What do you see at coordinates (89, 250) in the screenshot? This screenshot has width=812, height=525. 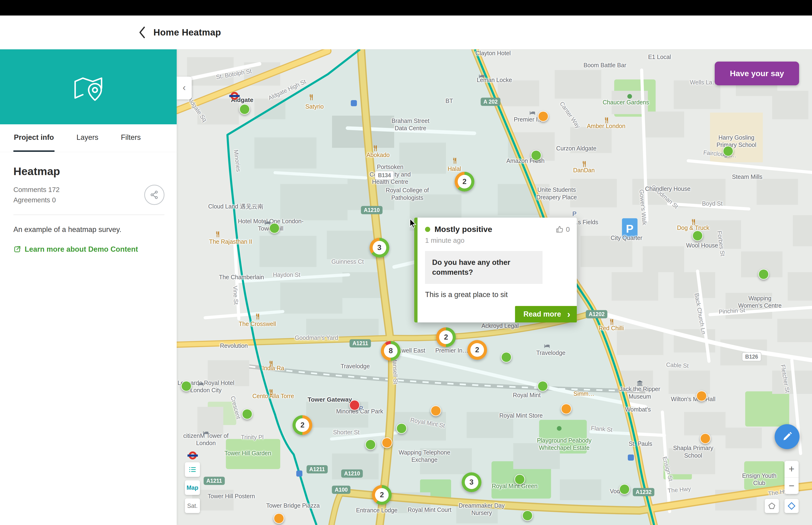 I see `demo-content-link: Learn more about Demo Content` at bounding box center [89, 250].